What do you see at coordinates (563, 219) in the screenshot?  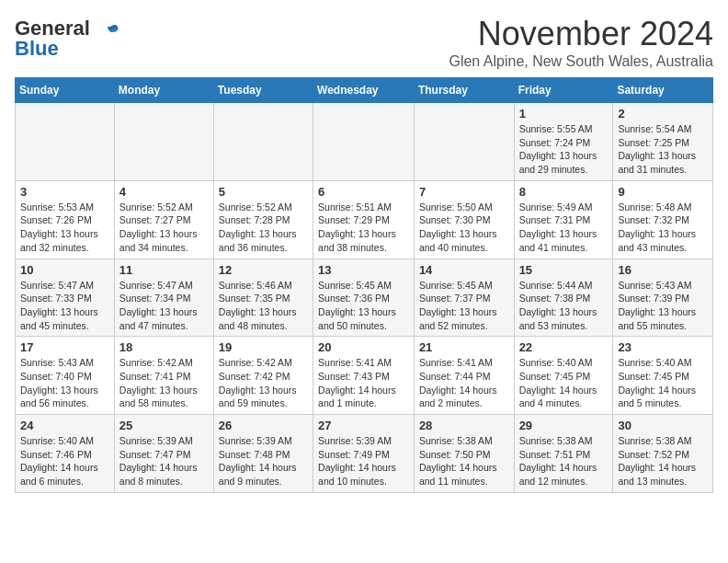 I see `calendar-cell: 8 Sunrise: 5:49 AM Sunset: 7:31 PM Dayli…` at bounding box center [563, 219].